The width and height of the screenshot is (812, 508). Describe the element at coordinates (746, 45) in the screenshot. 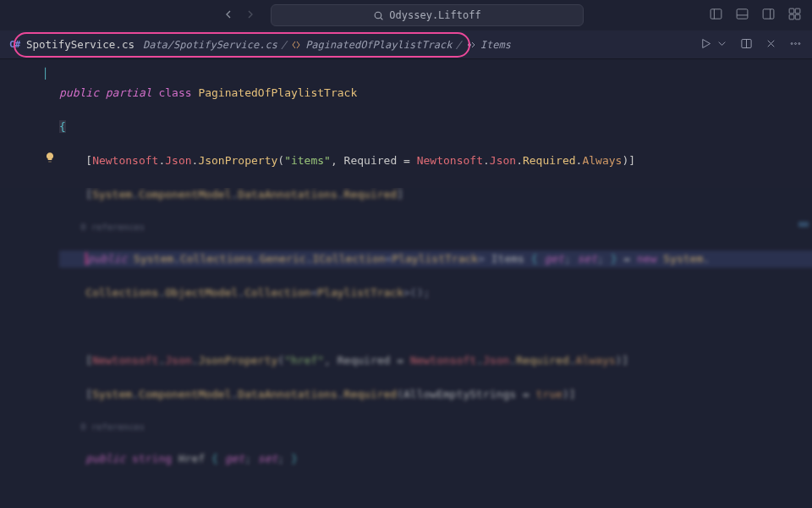

I see `split-editor-icon` at that location.